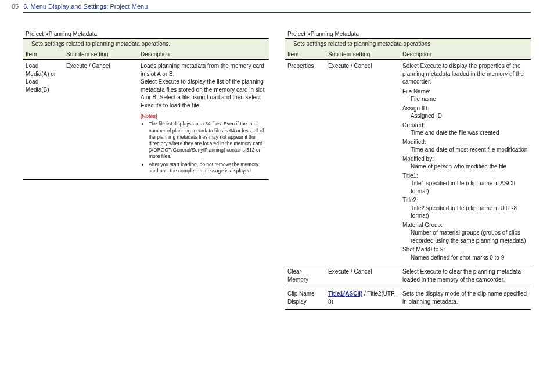 This screenshot has width=554, height=392. Describe the element at coordinates (44, 120) in the screenshot. I see `cell-item: Load Media(A) or Load Media(B)` at that location.